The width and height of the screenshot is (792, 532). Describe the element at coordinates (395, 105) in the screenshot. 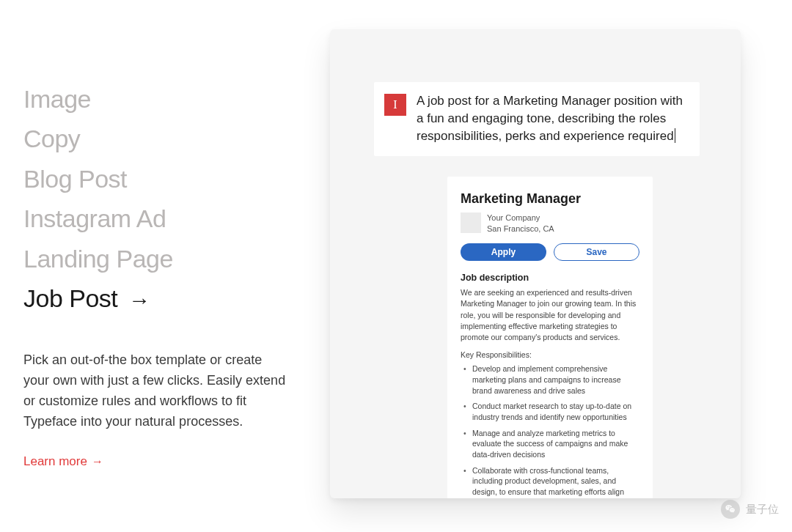

I see `prompt-icon-letter: I` at that location.